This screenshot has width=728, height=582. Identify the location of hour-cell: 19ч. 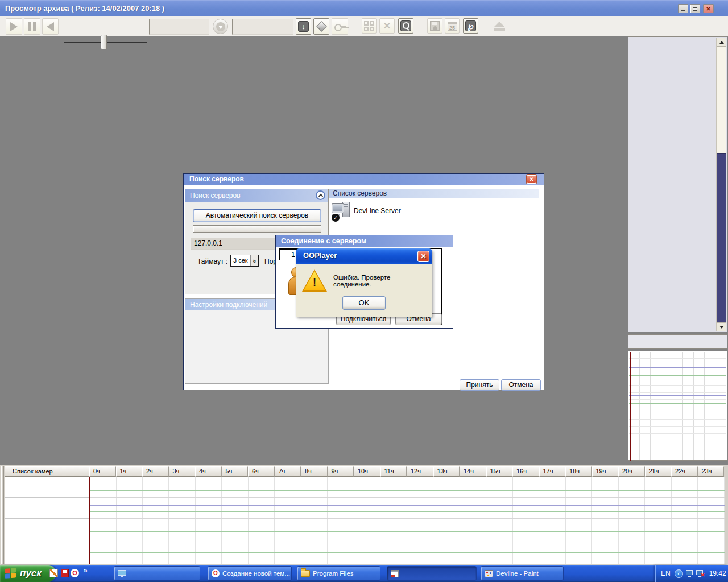
(605, 472).